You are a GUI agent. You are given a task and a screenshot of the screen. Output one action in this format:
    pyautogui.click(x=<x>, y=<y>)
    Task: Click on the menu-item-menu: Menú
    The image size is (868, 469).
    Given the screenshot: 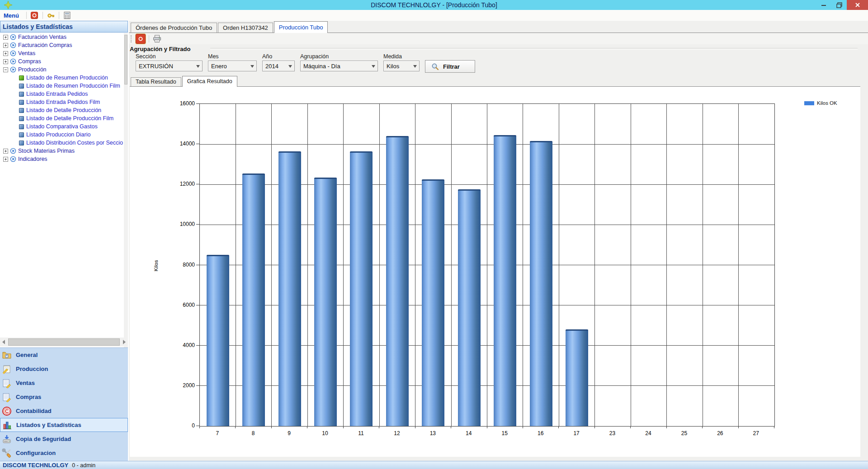 What is the action you would take?
    pyautogui.click(x=11, y=15)
    